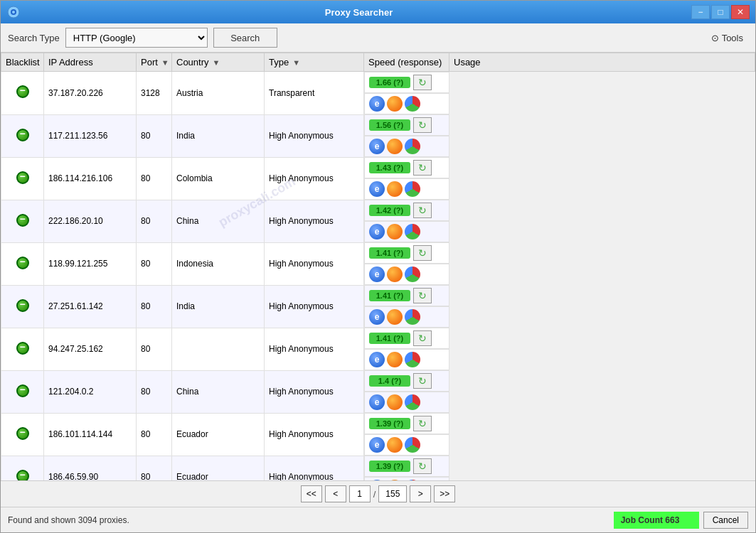 Image resolution: width=756 pixels, height=533 pixels. Describe the element at coordinates (378, 136) in the screenshot. I see `table-row: 117.211.123.5680IndiaHigh Anonymous1.56 …` at that location.